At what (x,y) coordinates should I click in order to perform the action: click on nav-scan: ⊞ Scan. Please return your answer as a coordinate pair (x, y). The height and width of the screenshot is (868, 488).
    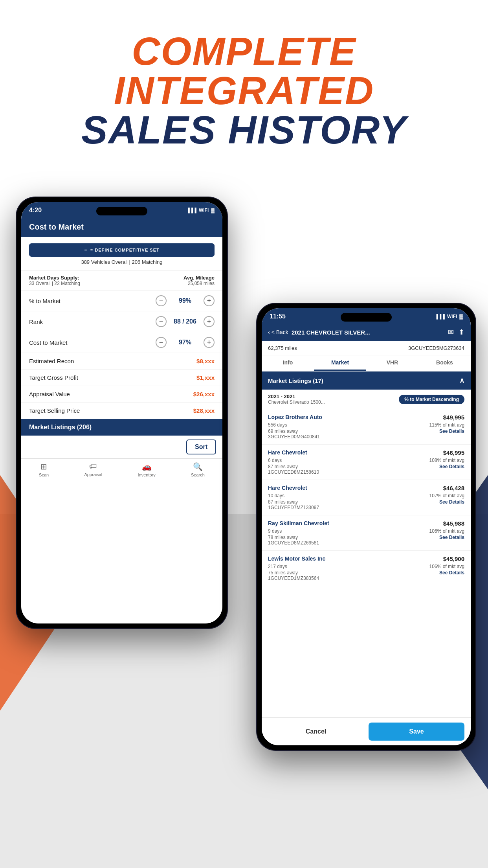
    Looking at the image, I should click on (44, 469).